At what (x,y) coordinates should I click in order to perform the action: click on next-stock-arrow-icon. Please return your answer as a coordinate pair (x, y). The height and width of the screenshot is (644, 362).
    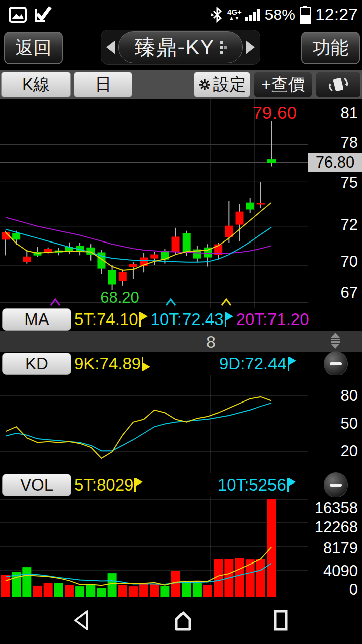
    Looking at the image, I should click on (250, 47).